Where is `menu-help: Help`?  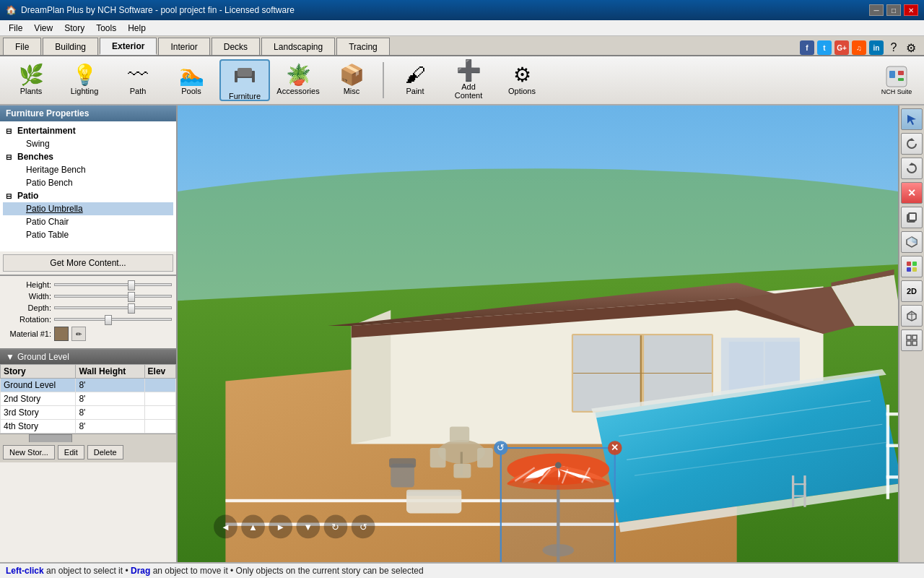 menu-help: Help is located at coordinates (137, 28).